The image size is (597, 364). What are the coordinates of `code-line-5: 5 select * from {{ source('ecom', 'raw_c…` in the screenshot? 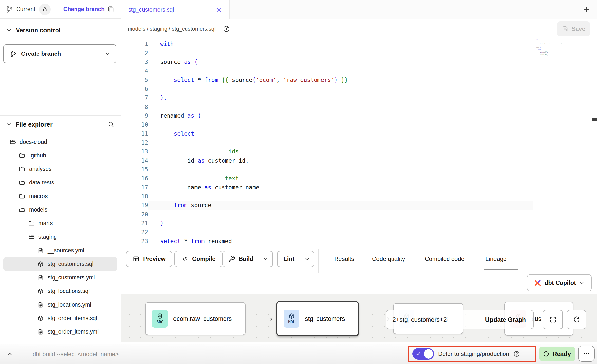 It's located at (234, 80).